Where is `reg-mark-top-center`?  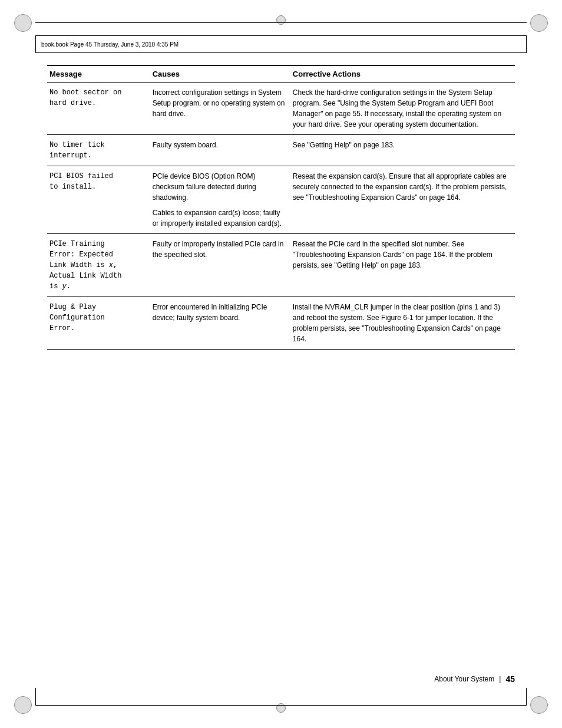 reg-mark-top-center is located at coordinates (281, 20).